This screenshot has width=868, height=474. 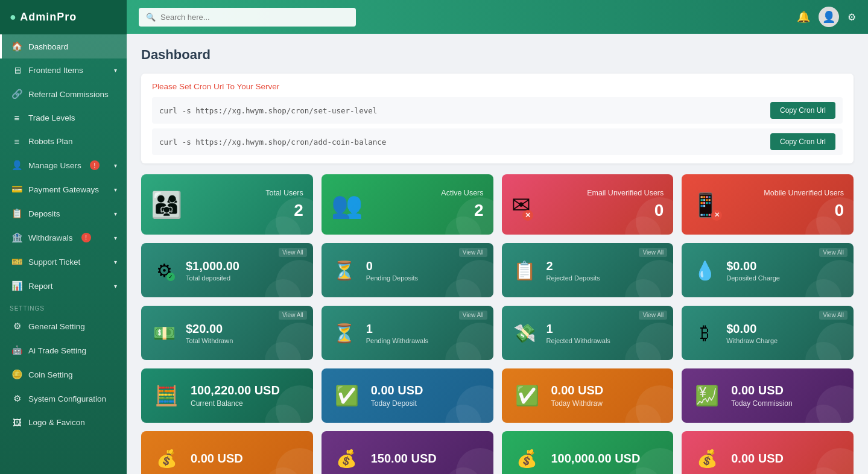 I want to click on bottom-value-bottom-4: 0.00 USD, so click(x=758, y=458).